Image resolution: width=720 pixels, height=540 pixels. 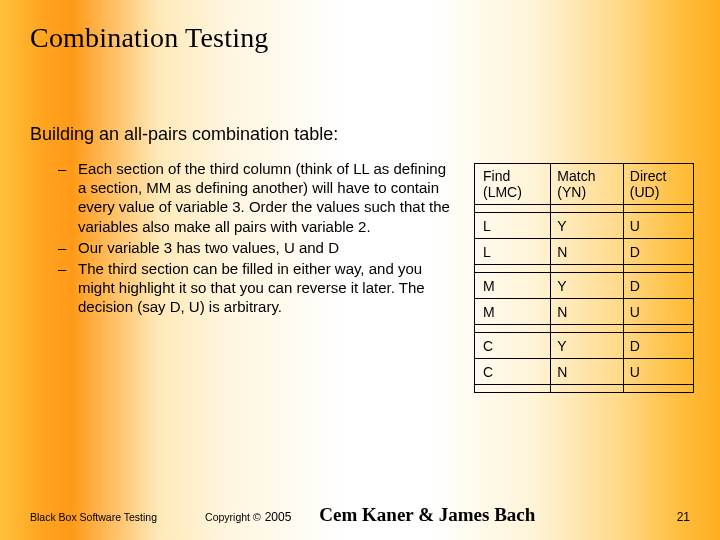 What do you see at coordinates (255, 288) in the screenshot?
I see `bullet-item: The third section can be filled in eithe…` at bounding box center [255, 288].